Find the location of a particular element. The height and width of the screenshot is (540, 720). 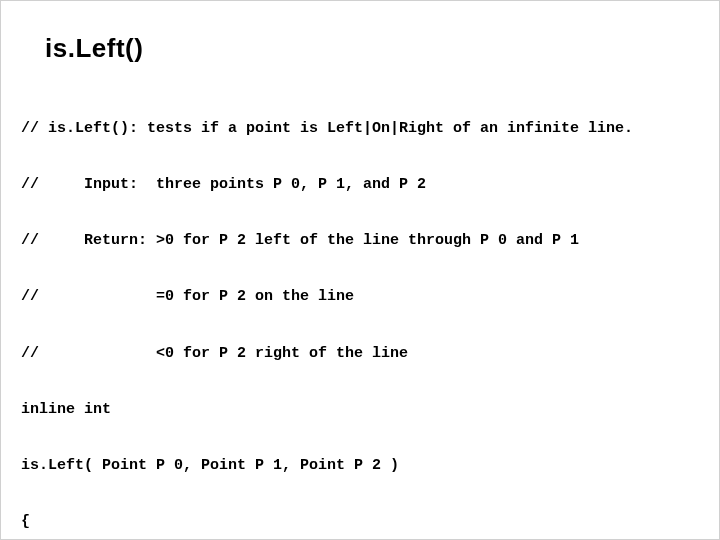

code-line: { is located at coordinates (370, 522).